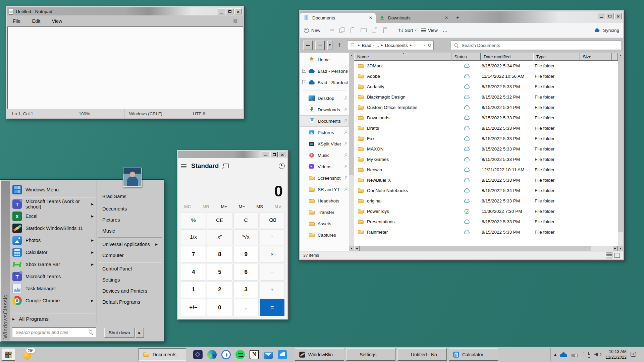 The image size is (644, 362). I want to click on table-row: MAXON 8/15/2022 5:33 PM File folder, so click(486, 149).